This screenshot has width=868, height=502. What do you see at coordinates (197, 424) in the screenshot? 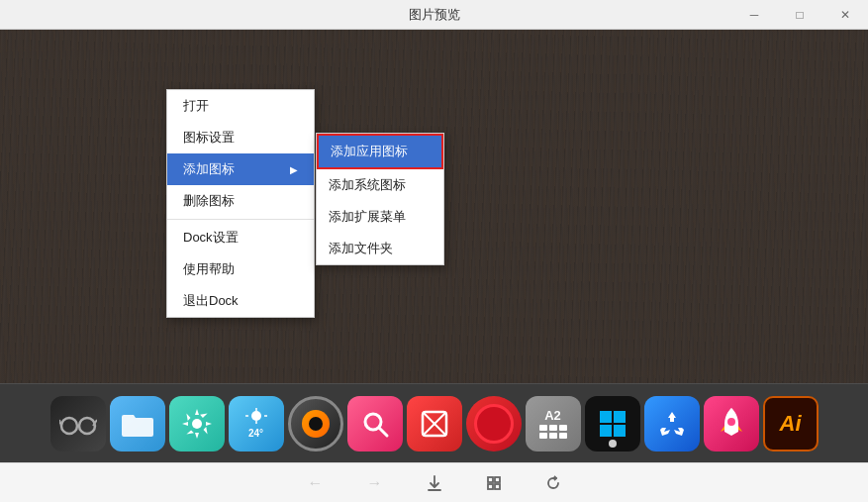
I see `dock-icon-gear` at bounding box center [197, 424].